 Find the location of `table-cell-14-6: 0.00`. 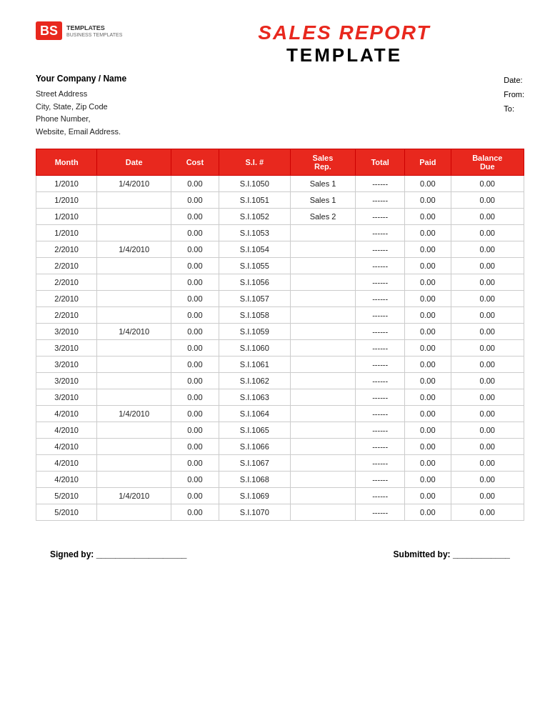

table-cell-14-6: 0.00 is located at coordinates (428, 414).